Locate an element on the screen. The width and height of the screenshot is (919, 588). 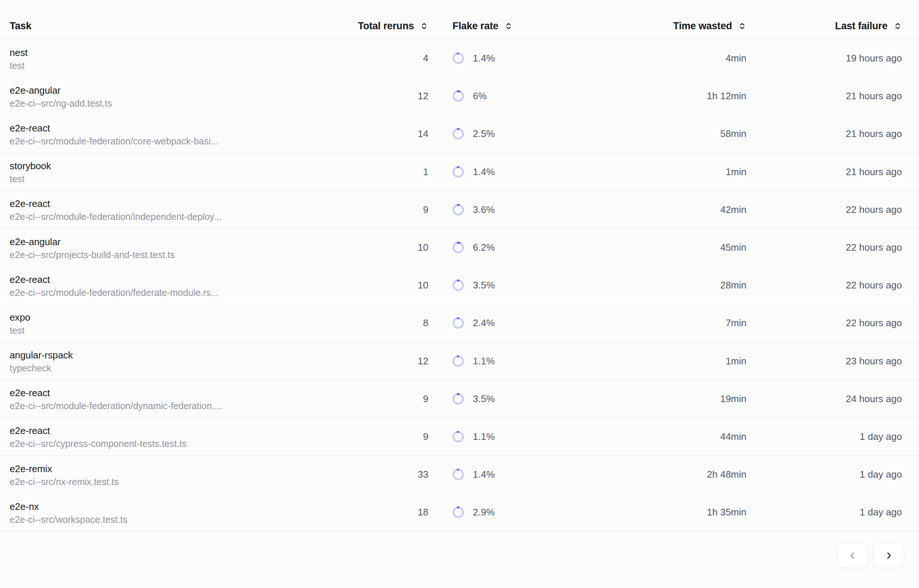
table-row: angular-rspacktypecheck121.1%1min23 hour… is located at coordinates (460, 361).